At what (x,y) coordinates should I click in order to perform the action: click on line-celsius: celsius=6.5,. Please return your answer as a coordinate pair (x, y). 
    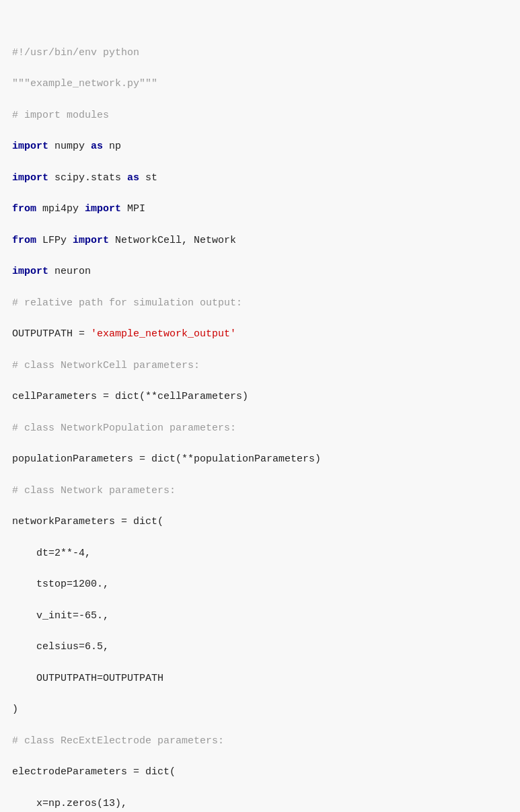
    Looking at the image, I should click on (260, 647).